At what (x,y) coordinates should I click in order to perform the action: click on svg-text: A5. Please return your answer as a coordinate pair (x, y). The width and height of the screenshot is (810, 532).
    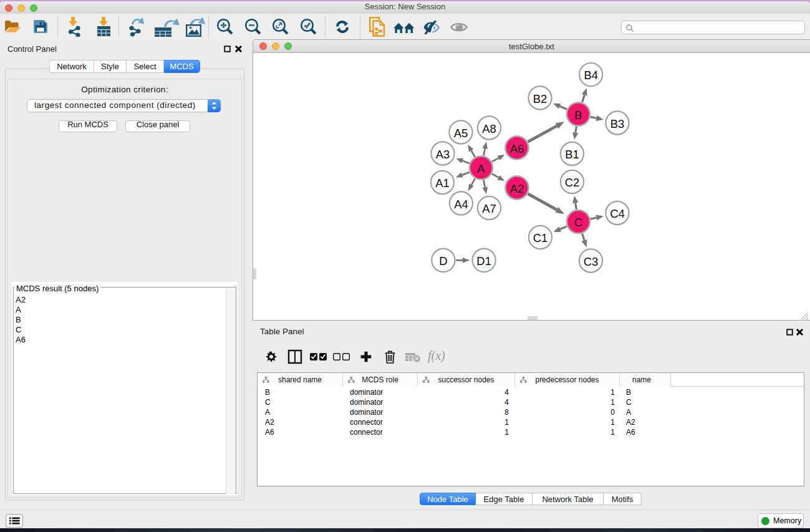
    Looking at the image, I should click on (461, 133).